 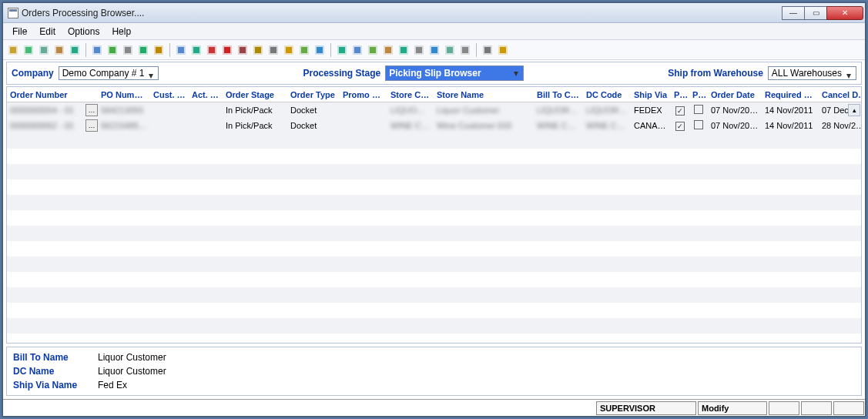 What do you see at coordinates (484, 126) in the screenshot?
I see `cell-store_name: Wine Customer 033` at bounding box center [484, 126].